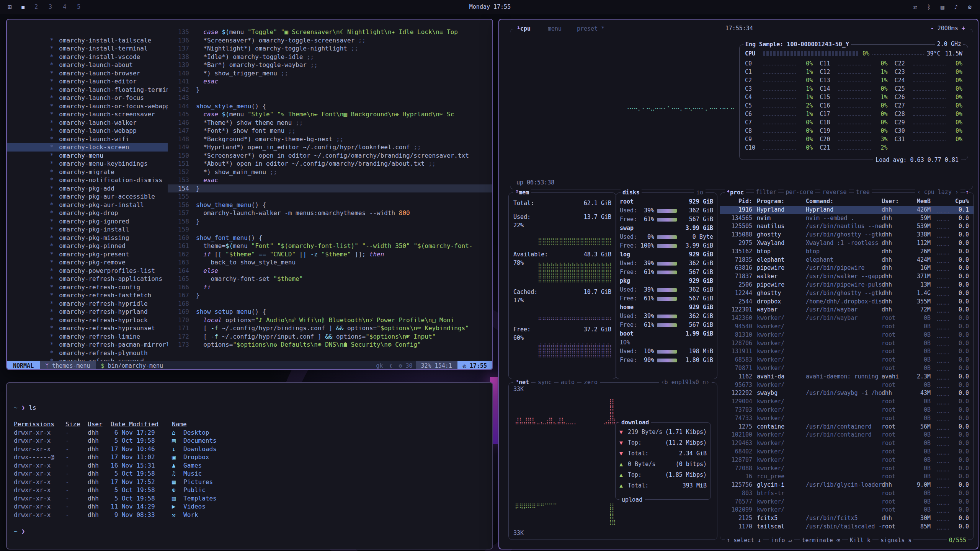 This screenshot has height=551, width=980. Describe the element at coordinates (847, 510) in the screenshot. I see `process-row: 102099 kworker/ root 0B ⢀⣀⣀⡀ 0.0` at that location.